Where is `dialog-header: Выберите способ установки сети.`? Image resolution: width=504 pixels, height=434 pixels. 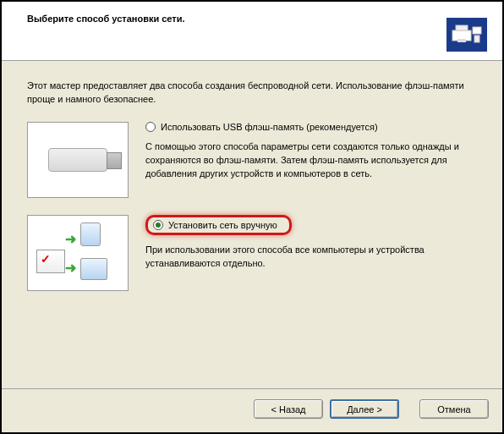 dialog-header: Выберите способ установки сети. is located at coordinates (252, 31).